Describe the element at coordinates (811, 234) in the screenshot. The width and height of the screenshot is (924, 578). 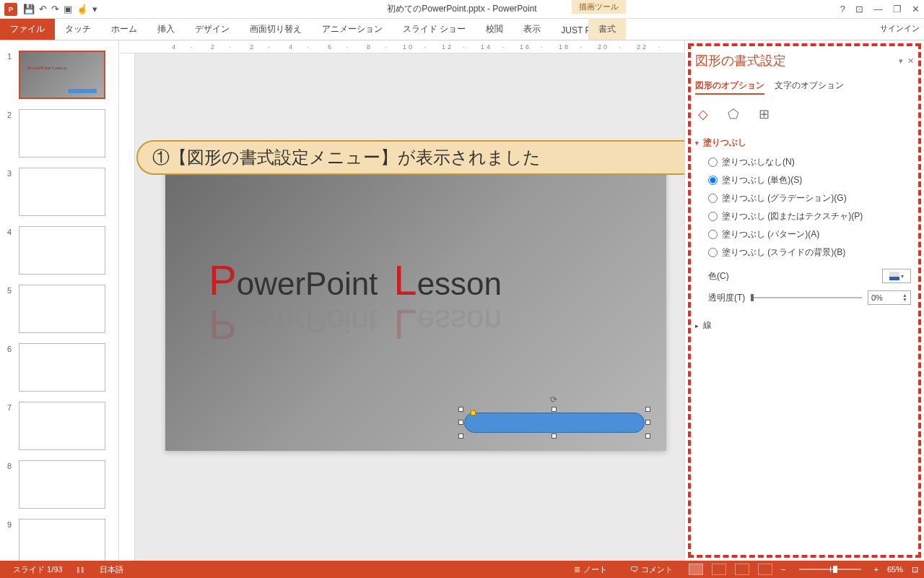
I see `fill-pattern: 塗りつぶし (パターン)(A)` at that location.